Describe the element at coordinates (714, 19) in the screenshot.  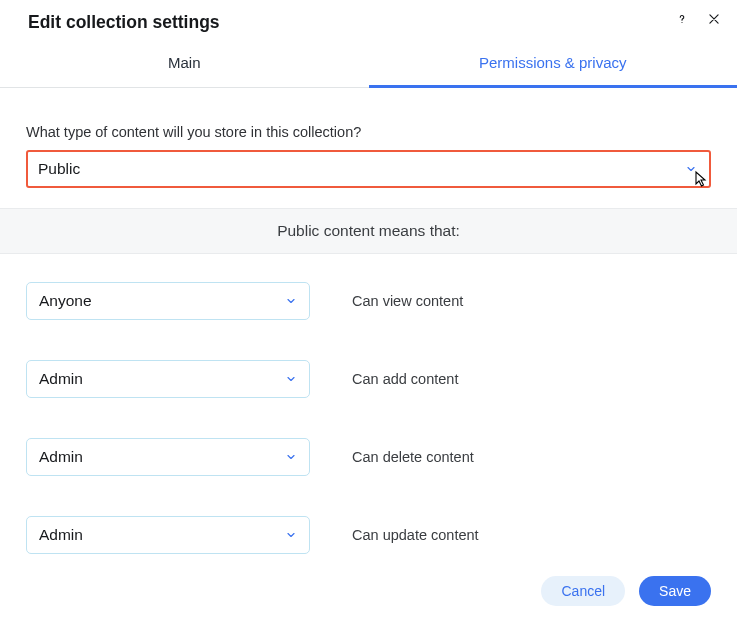
I see `close-icon` at that location.